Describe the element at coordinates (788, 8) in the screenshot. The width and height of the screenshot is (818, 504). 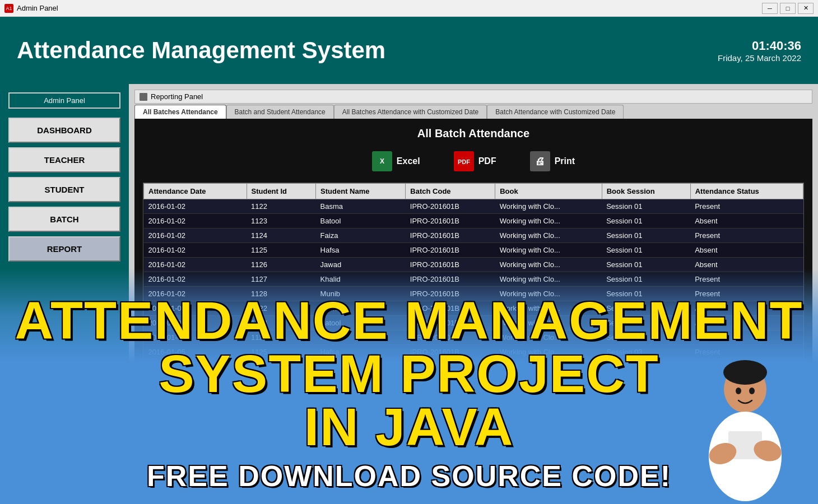
I see `window-controls: ─ □ ✕` at that location.